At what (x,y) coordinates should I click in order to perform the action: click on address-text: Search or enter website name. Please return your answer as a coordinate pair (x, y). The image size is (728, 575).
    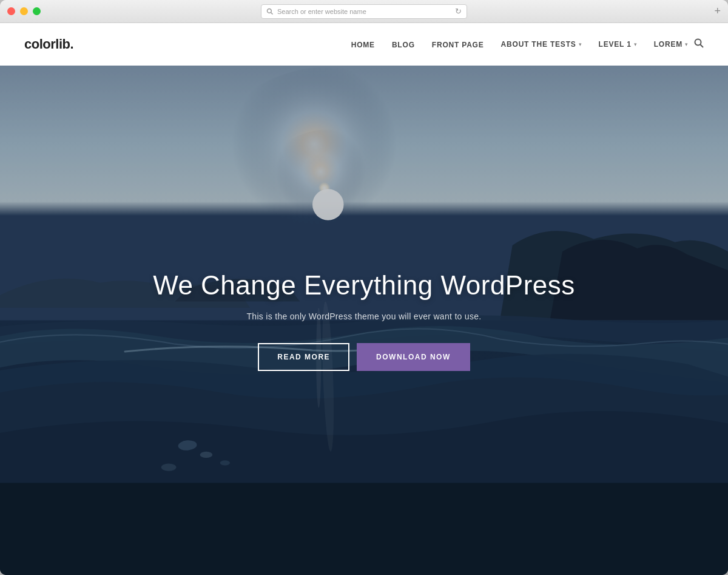
    Looking at the image, I should click on (364, 12).